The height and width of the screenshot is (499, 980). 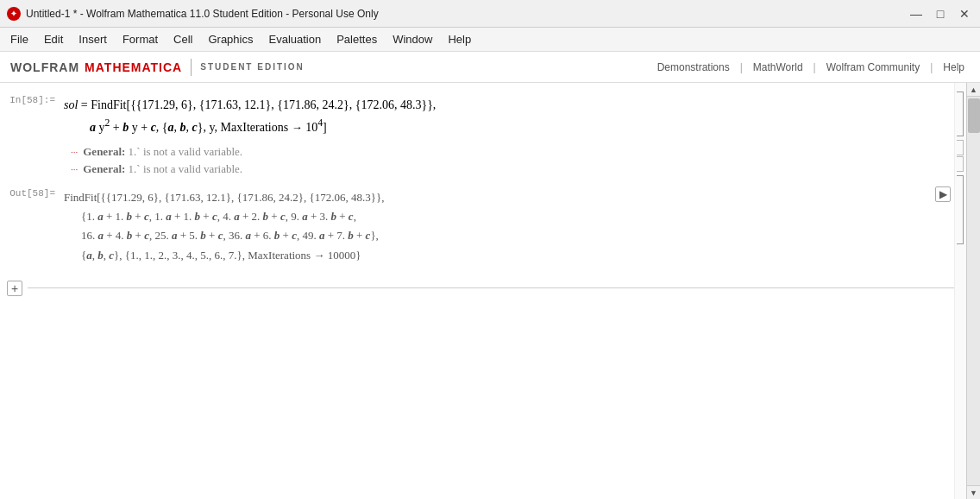 What do you see at coordinates (93, 40) in the screenshot?
I see `menu-insert: Insert` at bounding box center [93, 40].